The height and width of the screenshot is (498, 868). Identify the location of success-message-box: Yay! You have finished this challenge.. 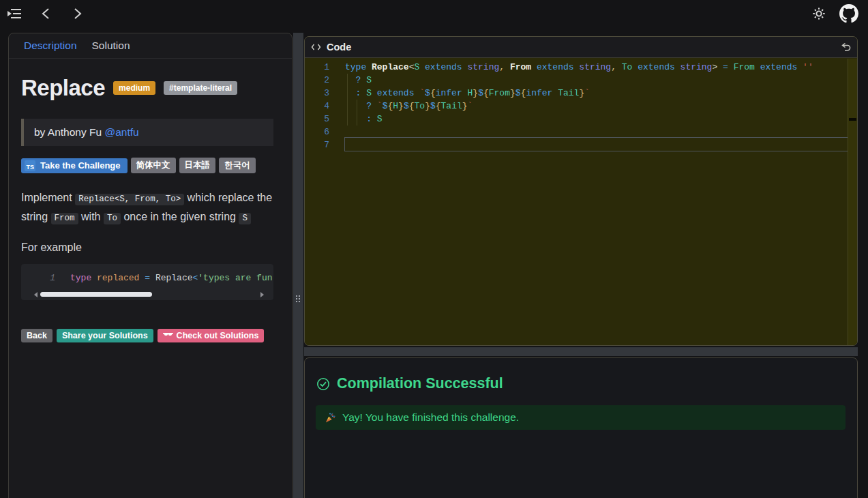
(581, 418).